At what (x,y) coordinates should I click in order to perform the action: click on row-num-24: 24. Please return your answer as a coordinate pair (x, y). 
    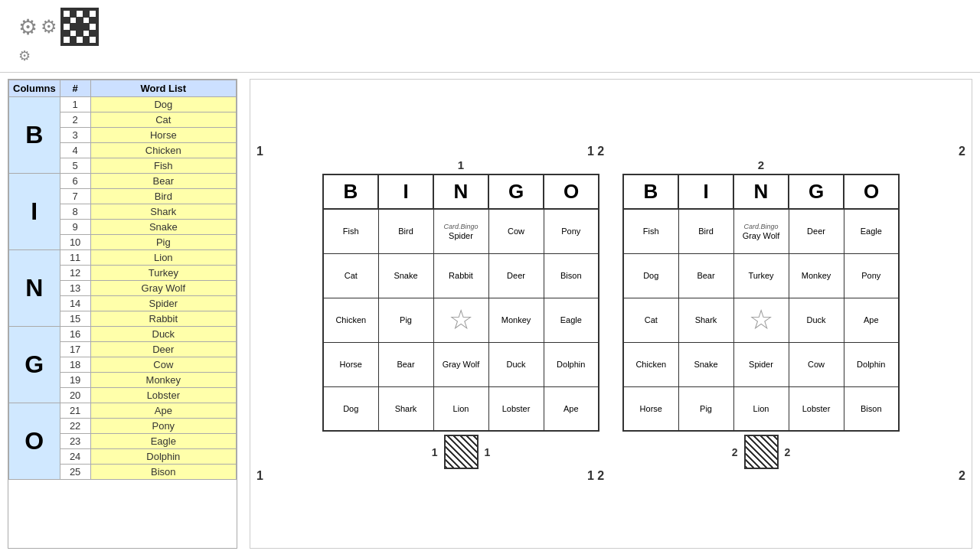
    Looking at the image, I should click on (75, 457).